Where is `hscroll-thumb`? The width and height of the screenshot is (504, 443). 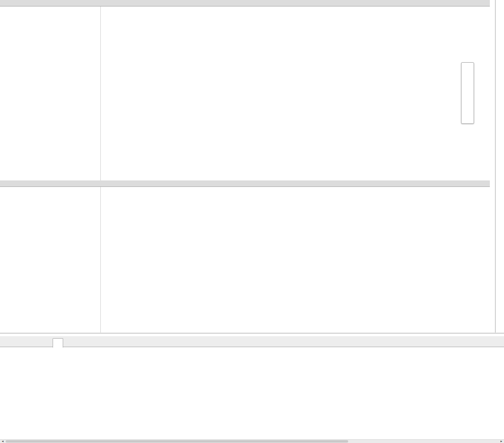
hscroll-thumb is located at coordinates (177, 441).